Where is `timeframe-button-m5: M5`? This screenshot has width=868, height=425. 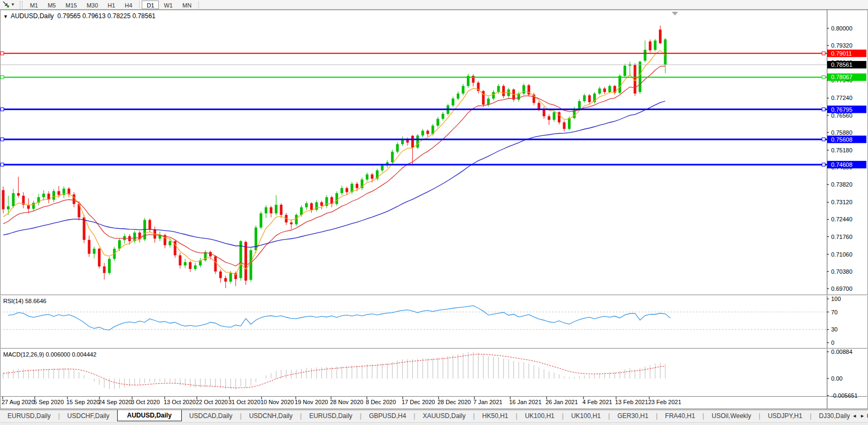 timeframe-button-m5: M5 is located at coordinates (51, 5).